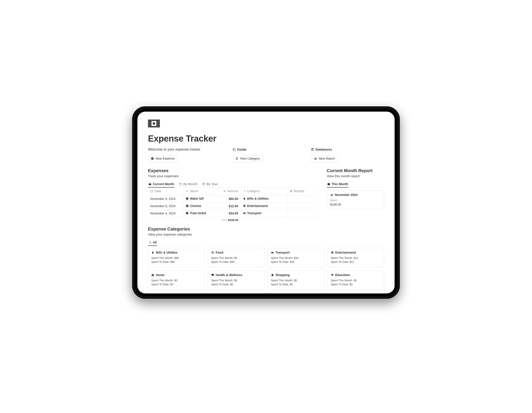  Describe the element at coordinates (150, 243) in the screenshot. I see `list-icon` at that location.